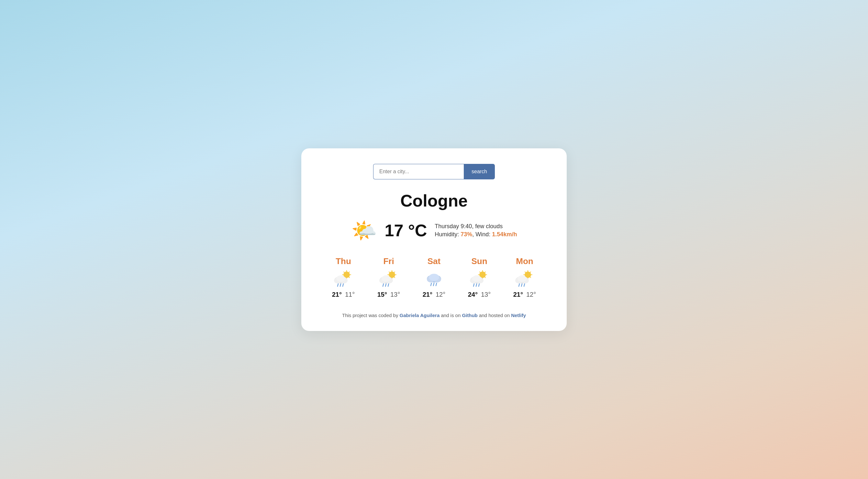 The width and height of the screenshot is (868, 479). What do you see at coordinates (466, 234) in the screenshot?
I see `humidity-value: 73%` at bounding box center [466, 234].